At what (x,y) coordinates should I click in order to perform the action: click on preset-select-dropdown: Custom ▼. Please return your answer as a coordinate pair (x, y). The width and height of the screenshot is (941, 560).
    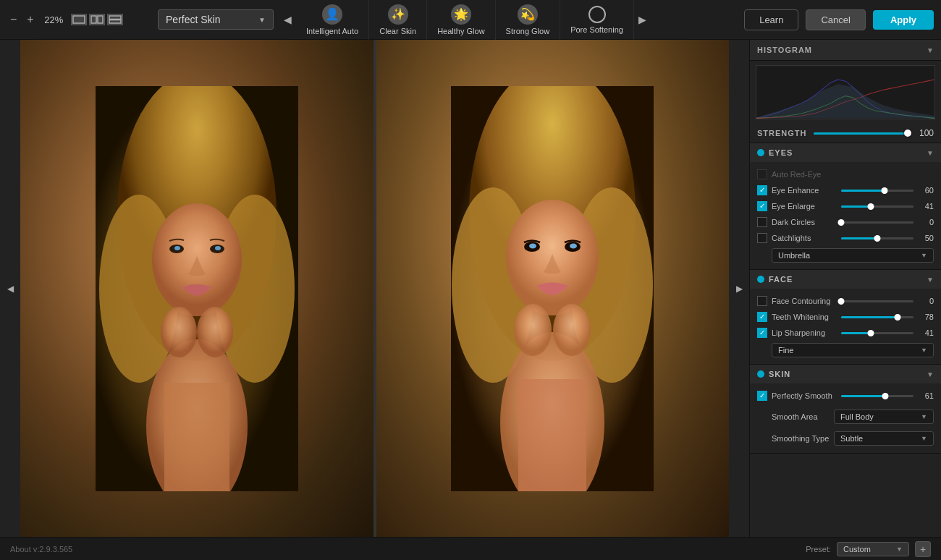
    Looking at the image, I should click on (873, 549).